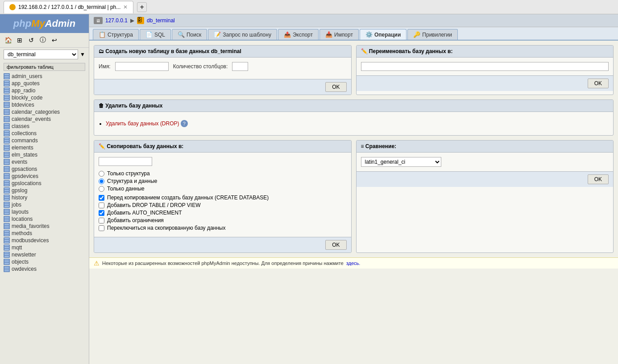 This screenshot has width=618, height=364. Describe the element at coordinates (45, 212) in the screenshot. I see `list-item: layouts` at that location.